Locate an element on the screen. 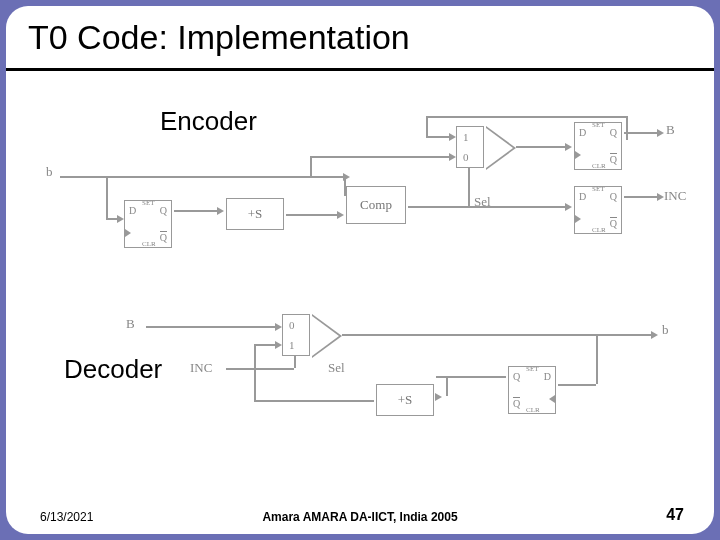  encoder-label: Encoder is located at coordinates (208, 122).